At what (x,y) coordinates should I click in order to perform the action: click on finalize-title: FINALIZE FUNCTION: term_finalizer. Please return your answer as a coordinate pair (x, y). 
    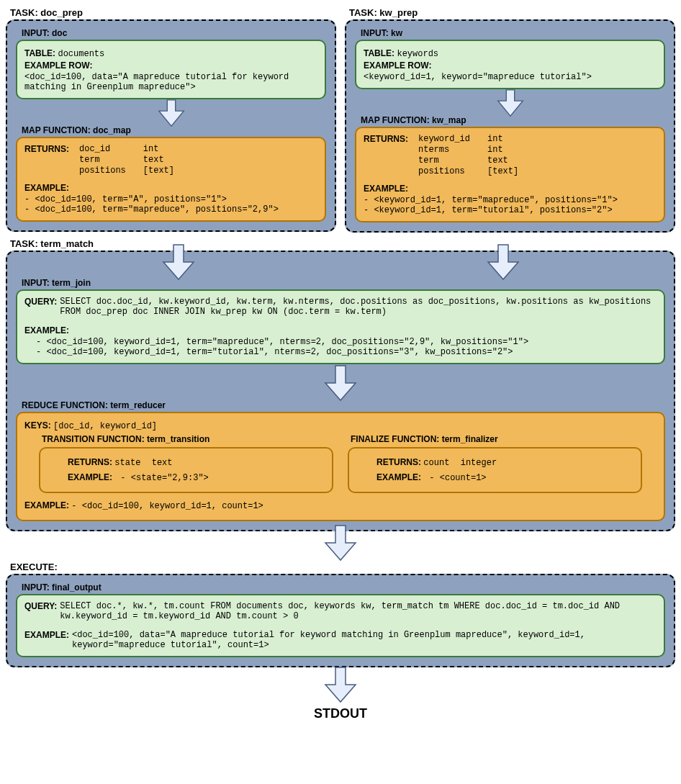
    Looking at the image, I should click on (497, 439).